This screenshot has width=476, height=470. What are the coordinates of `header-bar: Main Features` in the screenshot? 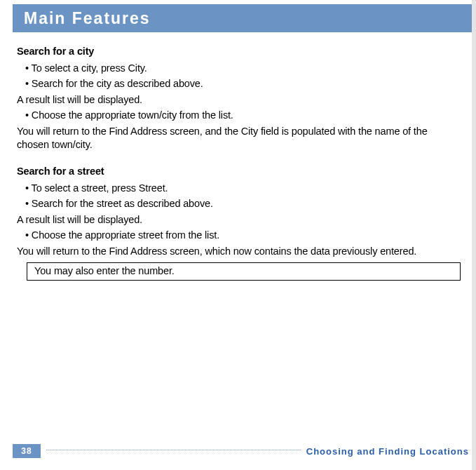 It's located at (243, 18).